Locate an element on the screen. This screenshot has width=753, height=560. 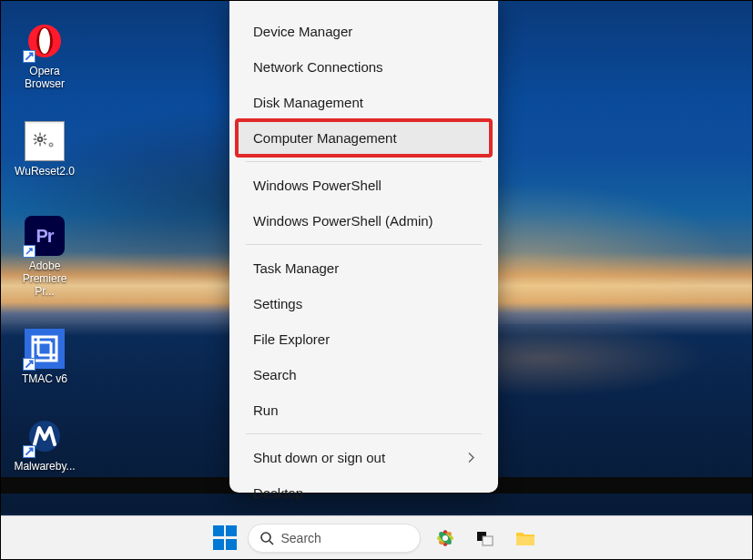
menu-item-search: Search is located at coordinates (364, 375).